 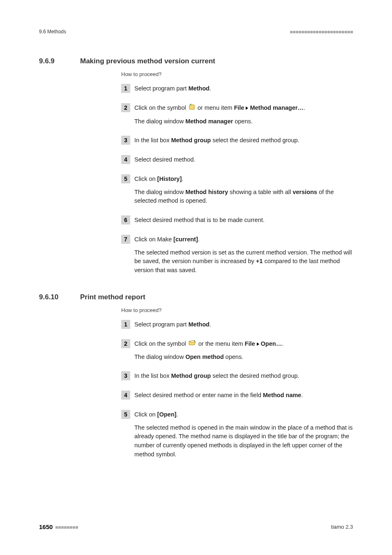 What do you see at coordinates (148, 61) in the screenshot?
I see `section-title: Making previous method version current` at bounding box center [148, 61].